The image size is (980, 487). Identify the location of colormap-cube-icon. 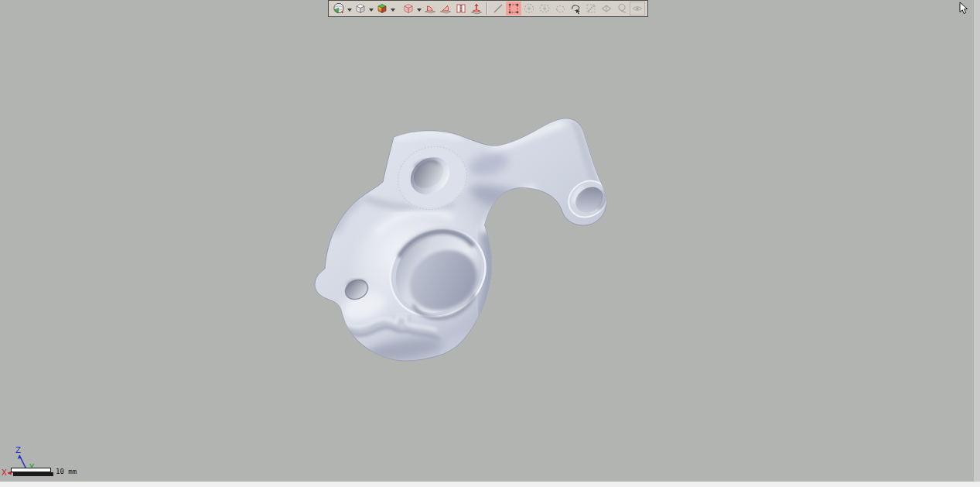
(382, 9).